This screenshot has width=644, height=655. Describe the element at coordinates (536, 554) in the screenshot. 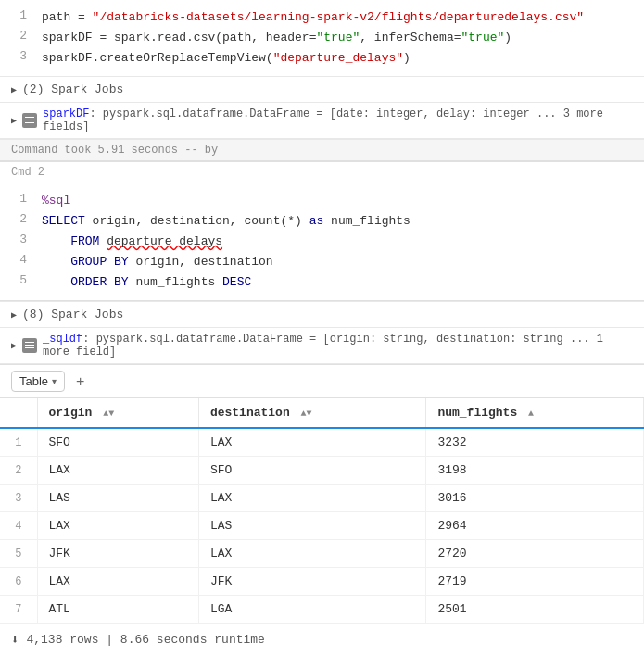

I see `cell-num-flights: 2720` at that location.